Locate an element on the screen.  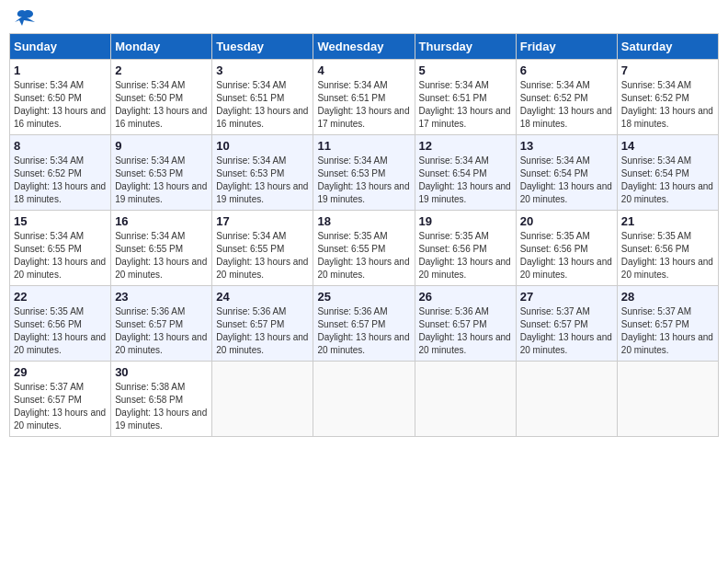
calendar-cell: 23 Sunrise: 5:36 AM Sunset: 6:57 PM Dayl… is located at coordinates (162, 324).